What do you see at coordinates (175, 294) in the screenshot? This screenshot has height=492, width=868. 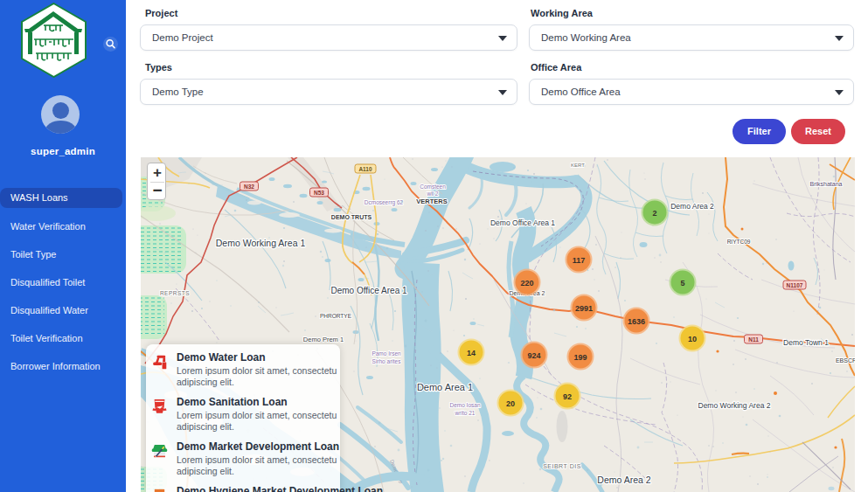 I see `svg-text: REPRSTS` at bounding box center [175, 294].